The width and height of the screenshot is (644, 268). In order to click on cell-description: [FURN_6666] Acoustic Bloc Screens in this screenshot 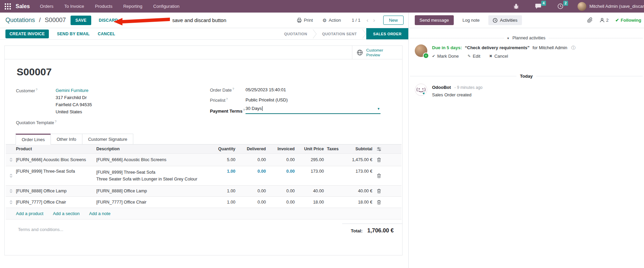, I will do `click(156, 160)`.